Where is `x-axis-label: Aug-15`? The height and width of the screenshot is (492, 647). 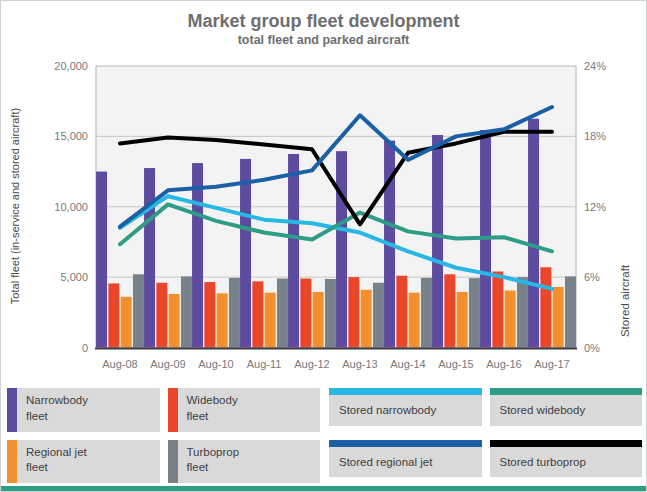 x-axis-label: Aug-15 is located at coordinates (456, 364).